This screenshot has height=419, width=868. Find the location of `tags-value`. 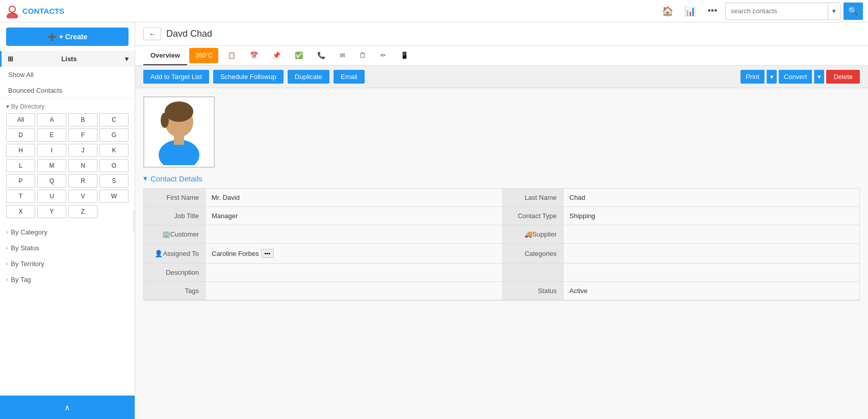

tags-value is located at coordinates (353, 291).